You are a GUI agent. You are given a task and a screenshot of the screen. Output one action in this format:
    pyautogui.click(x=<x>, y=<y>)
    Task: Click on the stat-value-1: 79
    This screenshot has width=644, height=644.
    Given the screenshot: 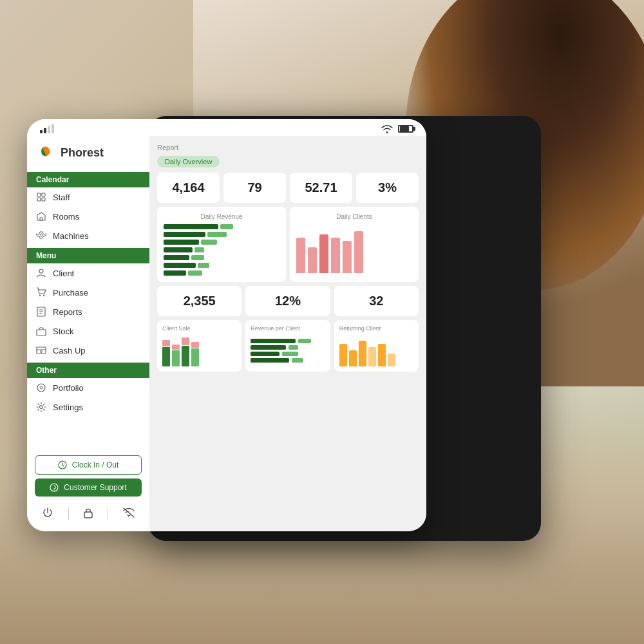 What is the action you would take?
    pyautogui.click(x=254, y=187)
    